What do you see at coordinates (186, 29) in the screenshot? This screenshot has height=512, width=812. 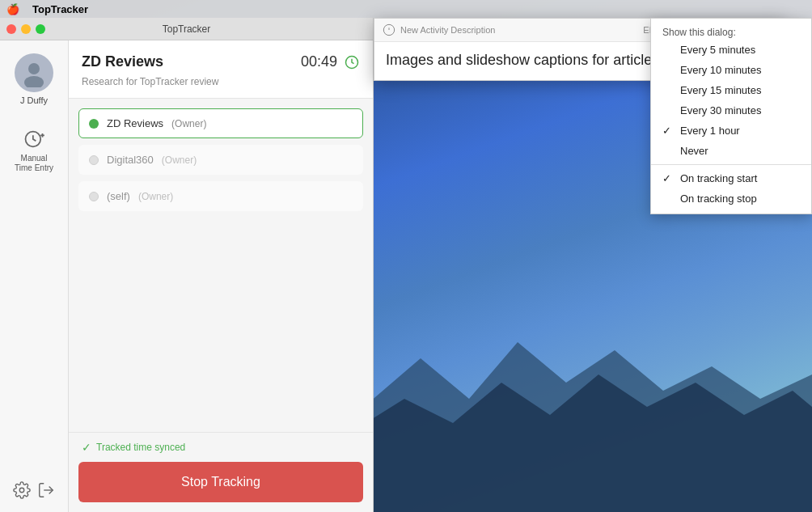 I see `window-titlebar: TopTracker` at bounding box center [186, 29].